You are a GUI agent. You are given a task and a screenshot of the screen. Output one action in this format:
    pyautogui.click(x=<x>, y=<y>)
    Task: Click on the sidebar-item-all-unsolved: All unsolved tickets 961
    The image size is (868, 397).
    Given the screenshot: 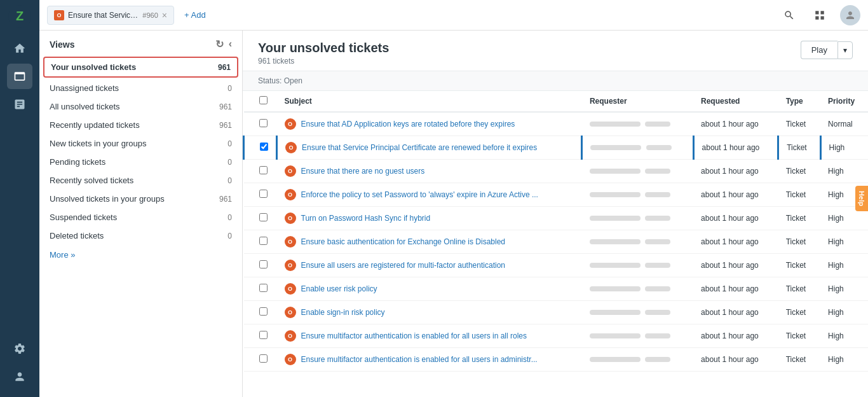 What is the action you would take?
    pyautogui.click(x=141, y=107)
    